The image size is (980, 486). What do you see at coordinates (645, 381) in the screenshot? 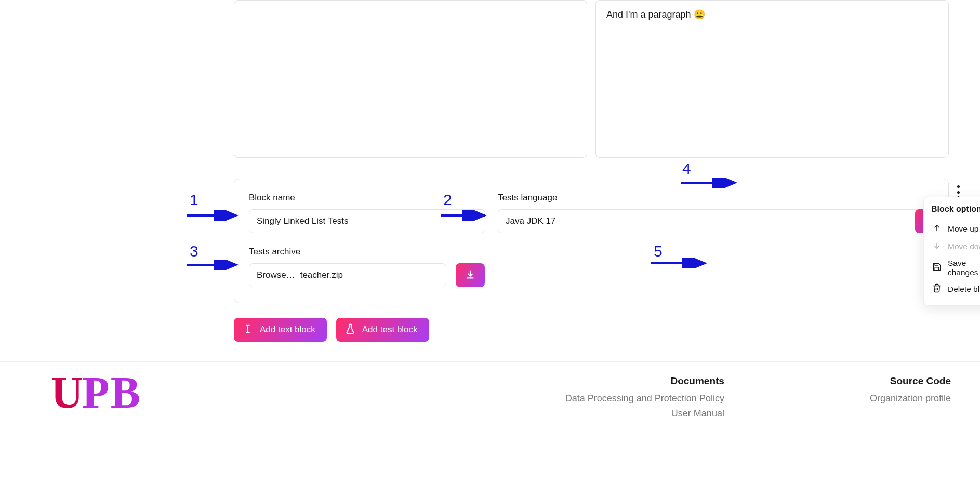
I see `footer-documents-title: Documents` at bounding box center [645, 381].